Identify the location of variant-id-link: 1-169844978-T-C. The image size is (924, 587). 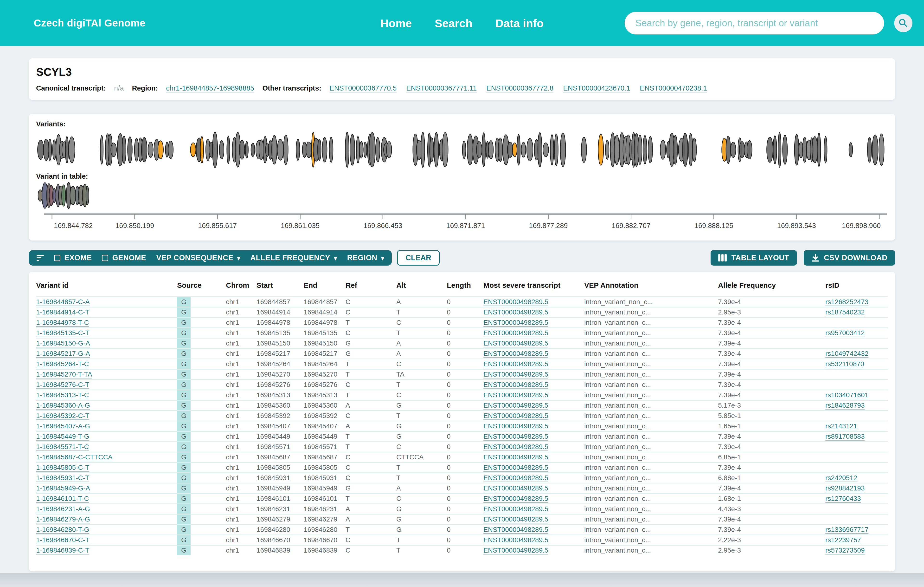
(62, 322).